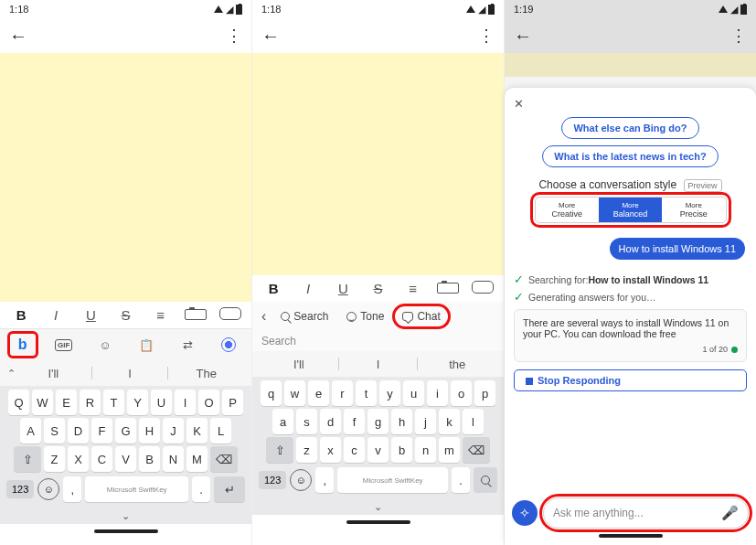 This screenshot has width=756, height=545. I want to click on key-l: l, so click(474, 422).